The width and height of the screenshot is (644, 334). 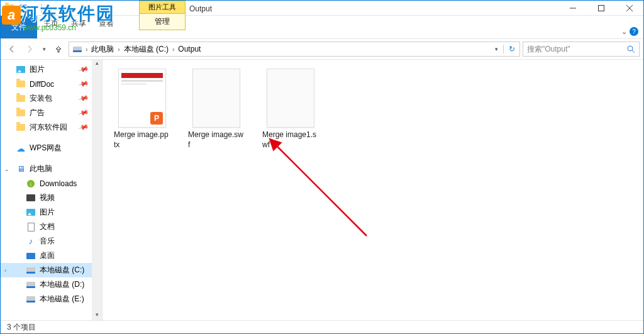 What do you see at coordinates (51, 27) in the screenshot?
I see `ribbon-tab-home: 主页` at bounding box center [51, 27].